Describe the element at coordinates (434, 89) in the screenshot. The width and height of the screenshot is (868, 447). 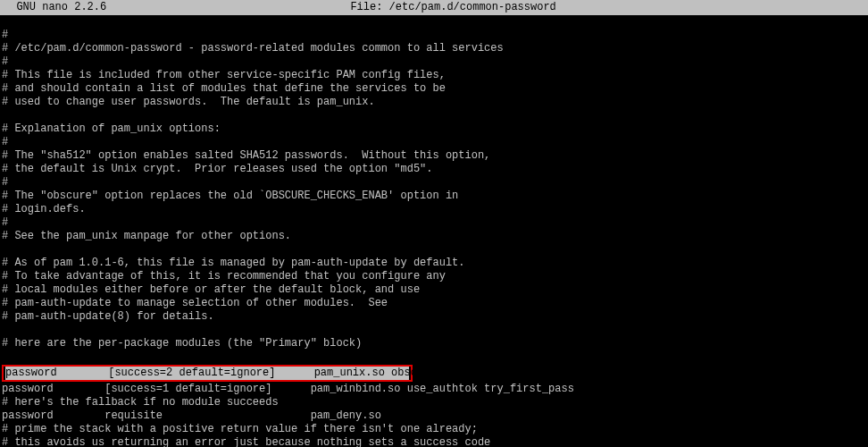
I see `file-line: # and should contain a list of modules t…` at that location.